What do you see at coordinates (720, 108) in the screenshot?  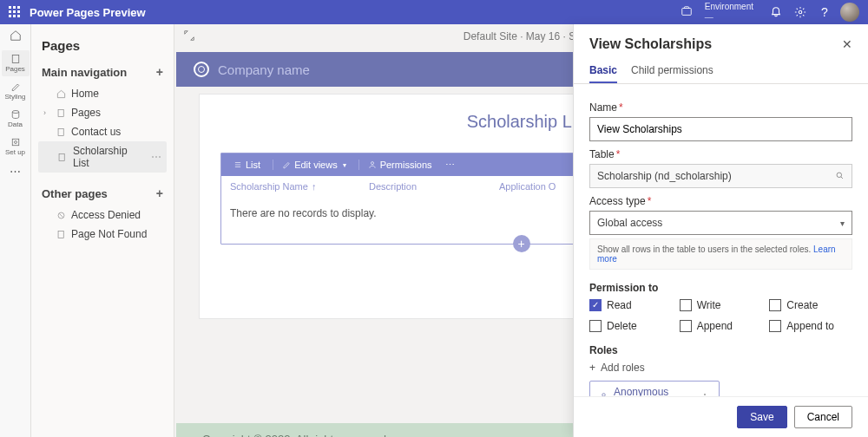 I see `name-label: Name*` at bounding box center [720, 108].